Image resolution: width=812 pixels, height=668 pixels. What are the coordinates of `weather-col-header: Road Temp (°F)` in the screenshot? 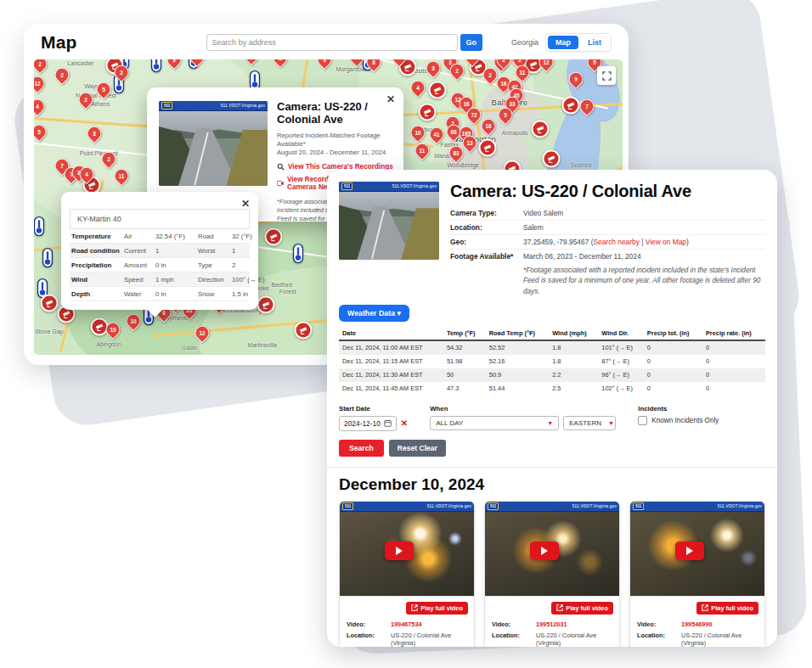 It's located at (517, 334).